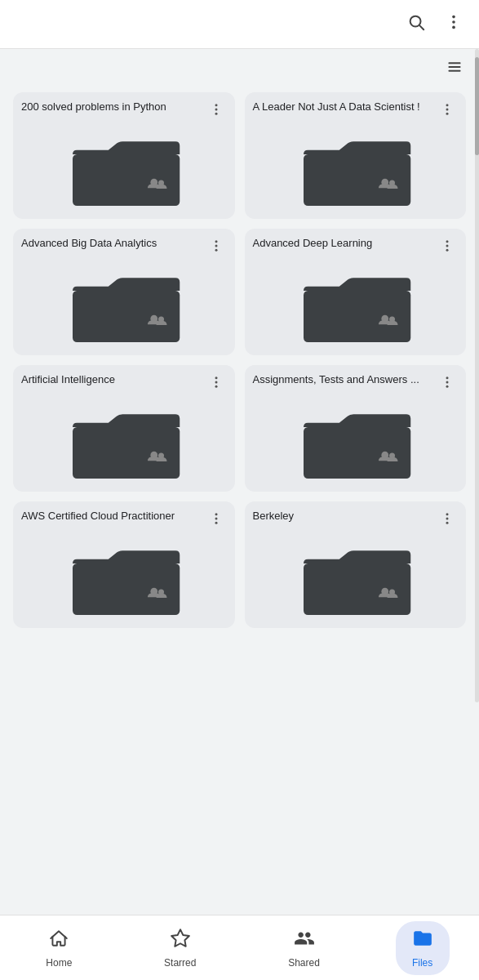 Image resolution: width=479 pixels, height=980 pixels. What do you see at coordinates (416, 24) in the screenshot?
I see `search-icon` at bounding box center [416, 24].